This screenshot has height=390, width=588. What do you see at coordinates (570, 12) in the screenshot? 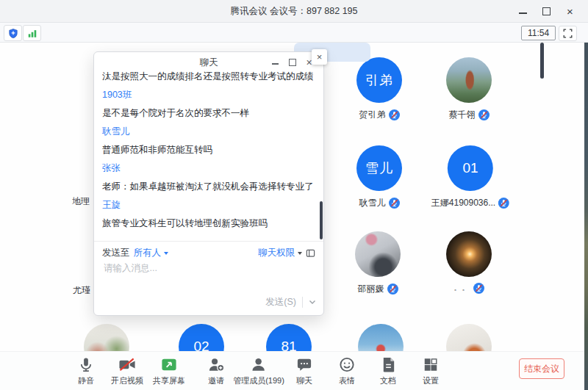
I see `window-close-button: ×` at bounding box center [570, 12].